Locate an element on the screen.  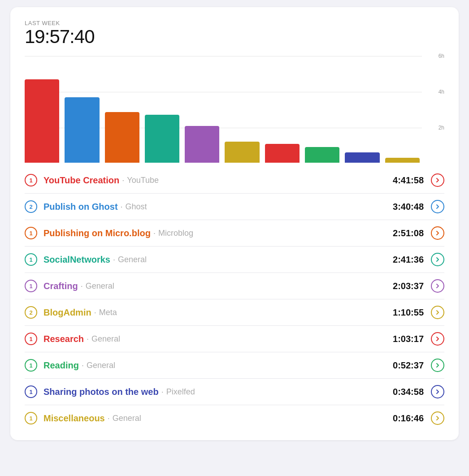
list-item: 1Miscellaneous·General0:16:46 is located at coordinates (234, 418).